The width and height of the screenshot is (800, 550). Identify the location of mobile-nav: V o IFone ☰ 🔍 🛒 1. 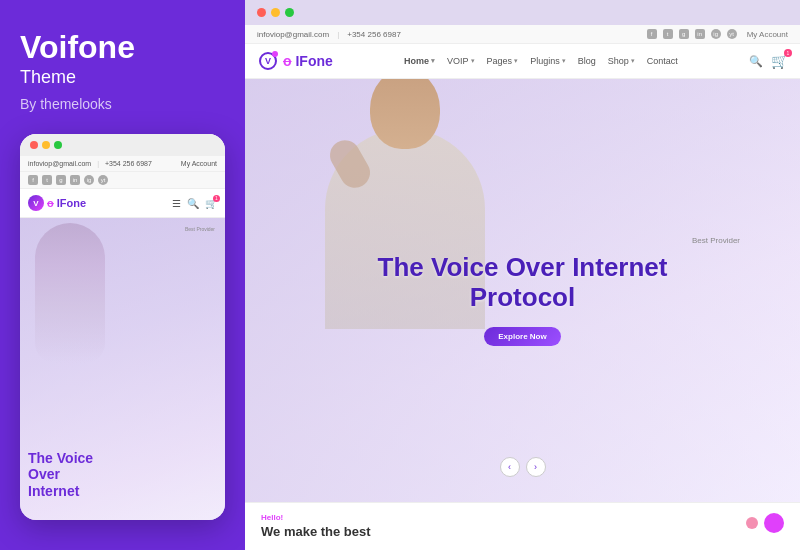
(122, 204).